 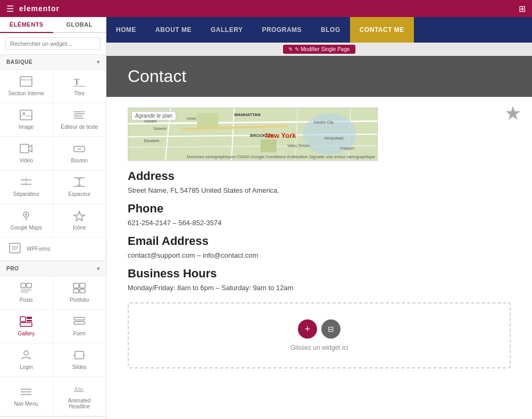 I want to click on basique-widget-grid: Section Interne T Titre Image Éditeur de…, so click(x=53, y=166).